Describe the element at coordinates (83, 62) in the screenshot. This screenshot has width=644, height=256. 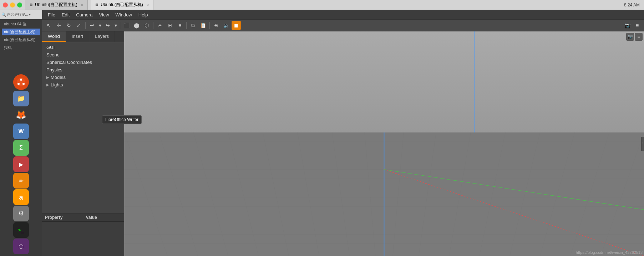
I see `tree-spherical-coords: Spherical Coordinates` at that location.